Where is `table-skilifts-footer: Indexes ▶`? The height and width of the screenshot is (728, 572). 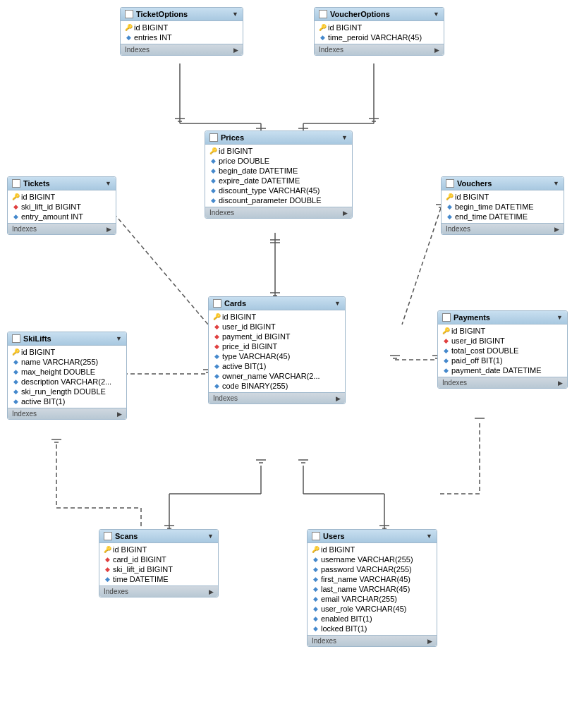
table-skilifts-footer: Indexes ▶ is located at coordinates (67, 413).